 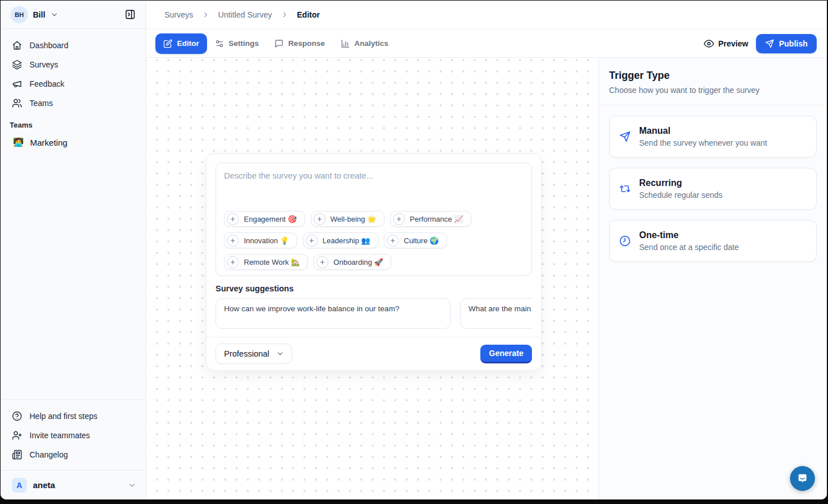 What do you see at coordinates (264, 219) in the screenshot?
I see `chip-engagement: Engagement 🎯` at bounding box center [264, 219].